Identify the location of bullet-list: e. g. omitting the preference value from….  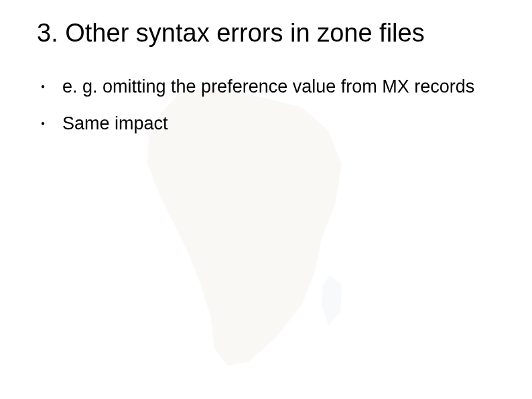
(266, 105).